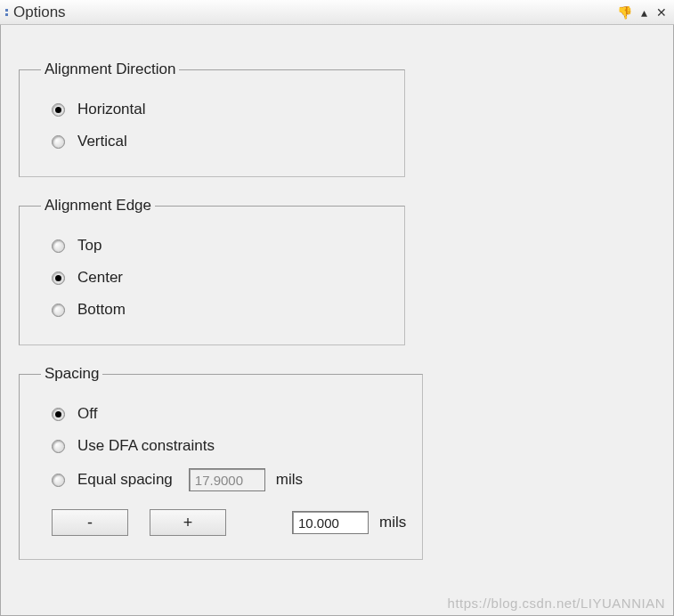 The image size is (674, 616). What do you see at coordinates (229, 523) in the screenshot?
I see `spacing-step-row: - + mils` at bounding box center [229, 523].